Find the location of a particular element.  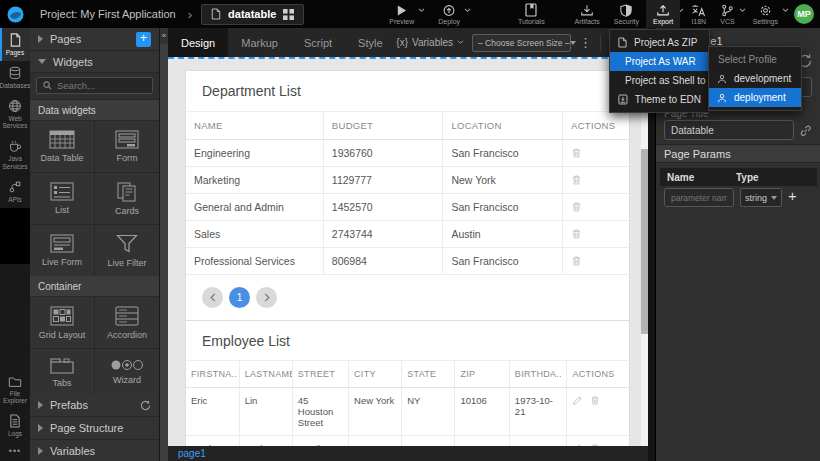

widget-tile-tabs: Tabs is located at coordinates (62, 372).